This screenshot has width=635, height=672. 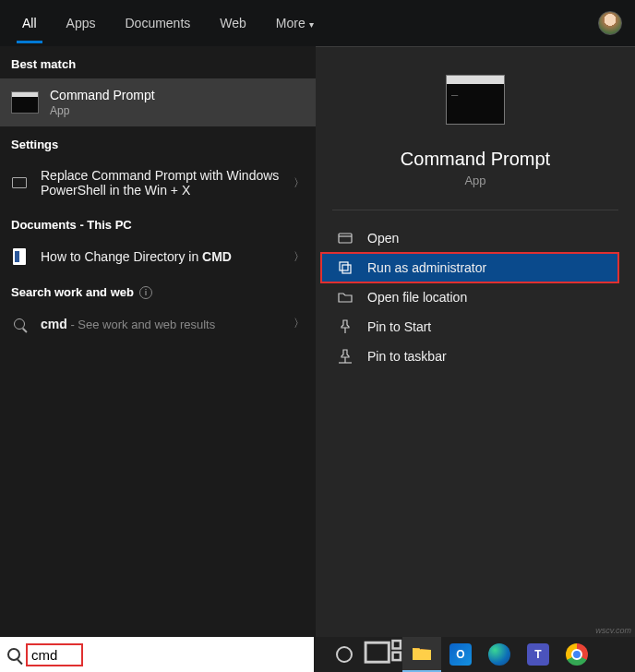 I want to click on action-label: Open file location, so click(x=417, y=297).